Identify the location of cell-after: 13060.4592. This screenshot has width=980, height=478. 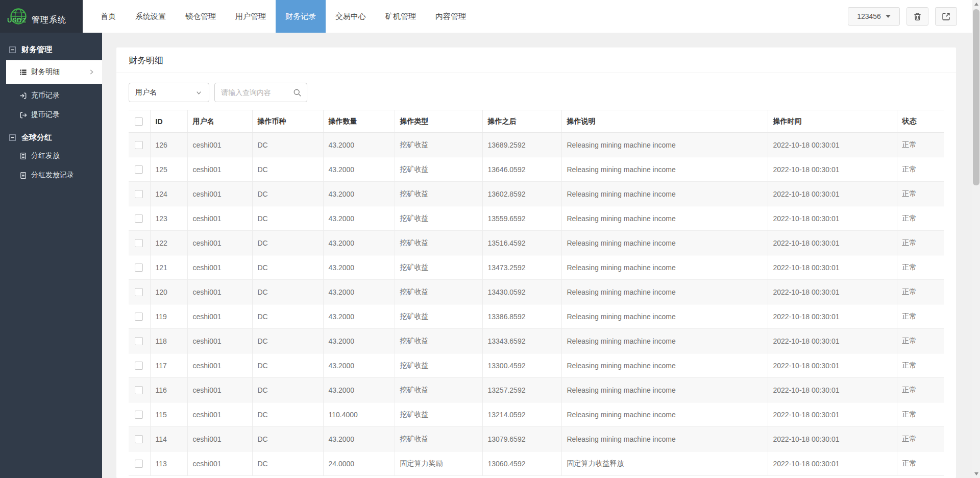
(522, 464).